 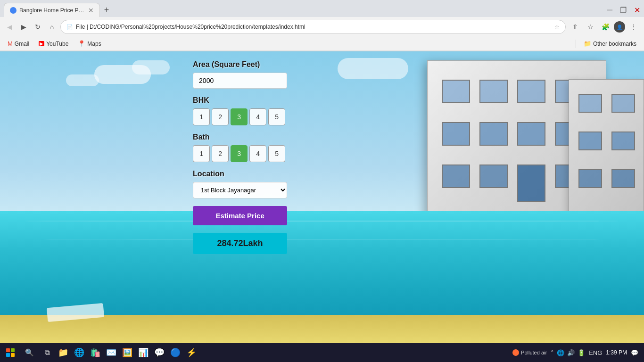 I want to click on tab-close-button: ✕, so click(x=91, y=10).